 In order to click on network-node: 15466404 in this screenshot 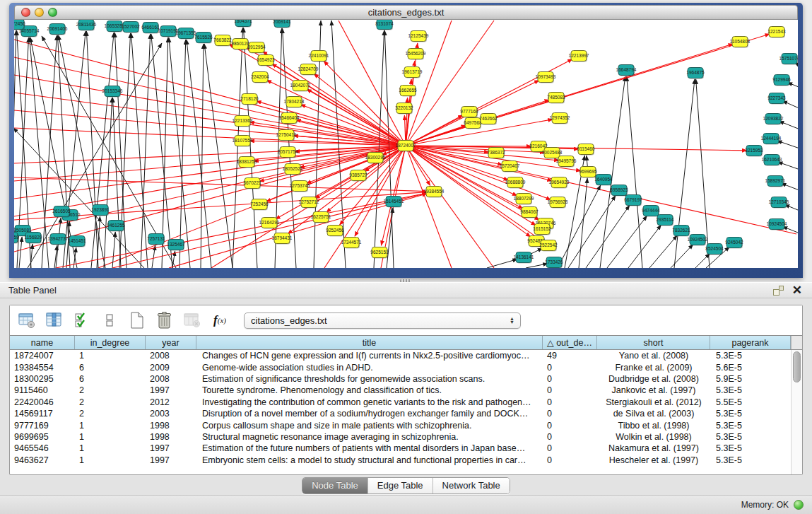, I will do `click(290, 119)`.